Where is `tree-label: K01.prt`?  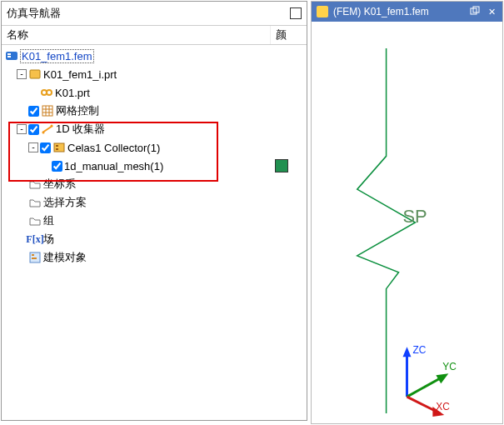
tree-label: K01.prt is located at coordinates (72, 93).